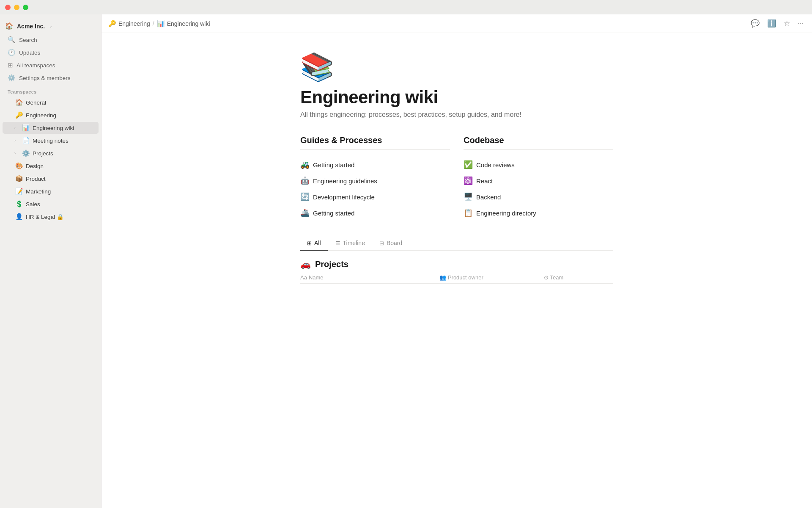  What do you see at coordinates (25, 8) in the screenshot?
I see `traffic-light-green` at bounding box center [25, 8].